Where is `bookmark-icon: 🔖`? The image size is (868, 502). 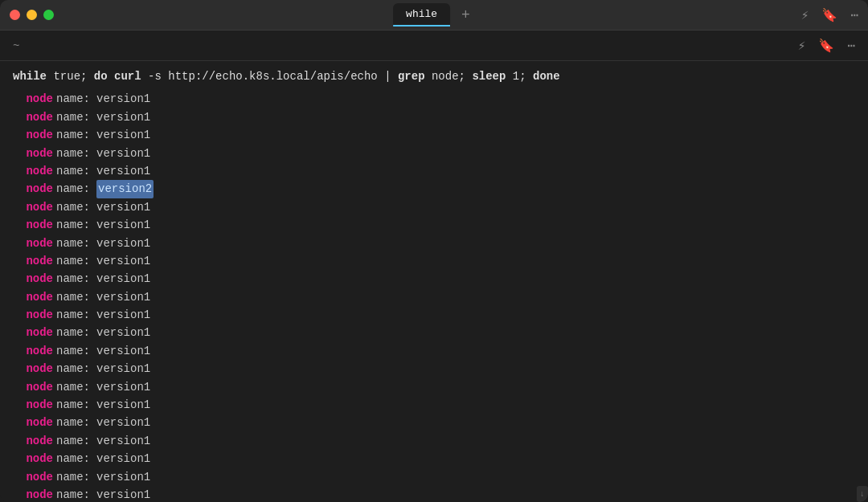
bookmark-icon: 🔖 is located at coordinates (829, 15).